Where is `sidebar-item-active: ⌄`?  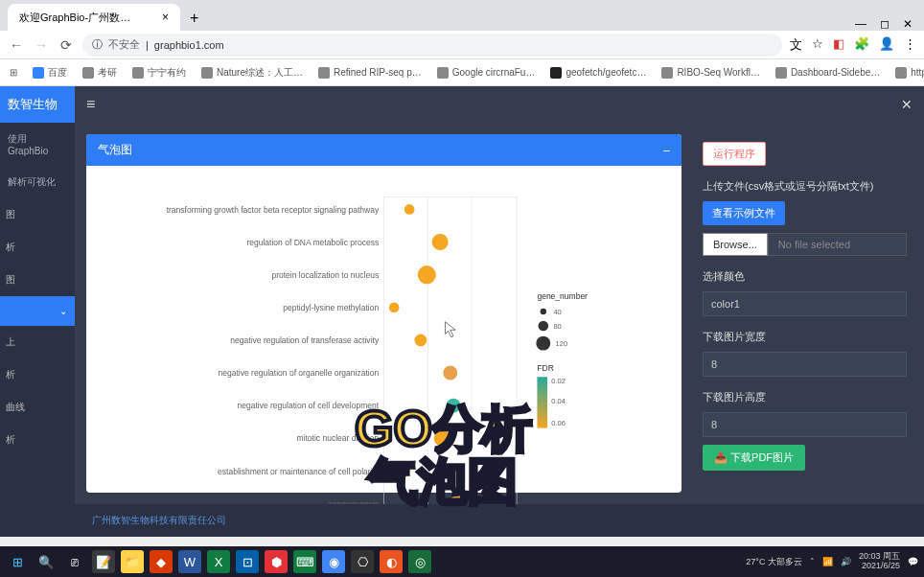 sidebar-item-active: ⌄ is located at coordinates (37, 311).